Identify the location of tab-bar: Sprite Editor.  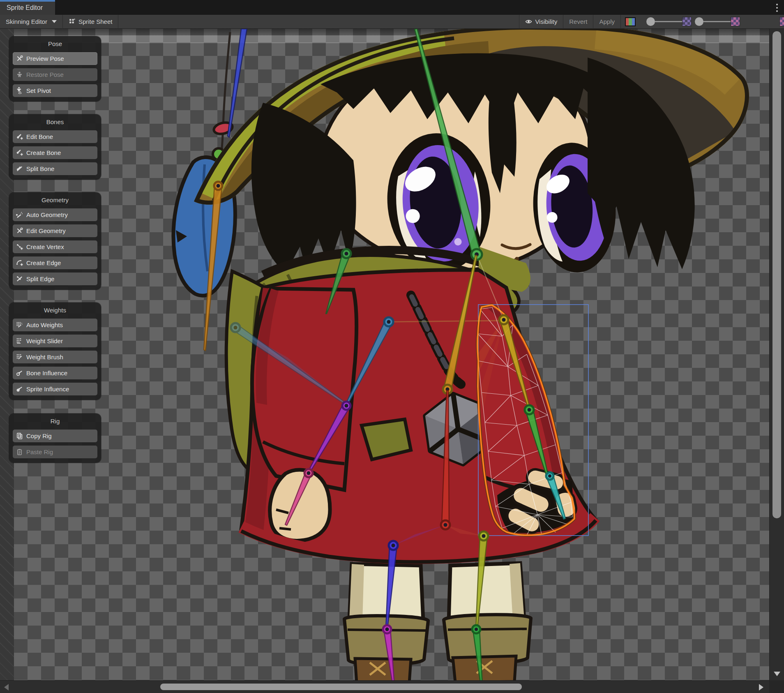
(392, 7).